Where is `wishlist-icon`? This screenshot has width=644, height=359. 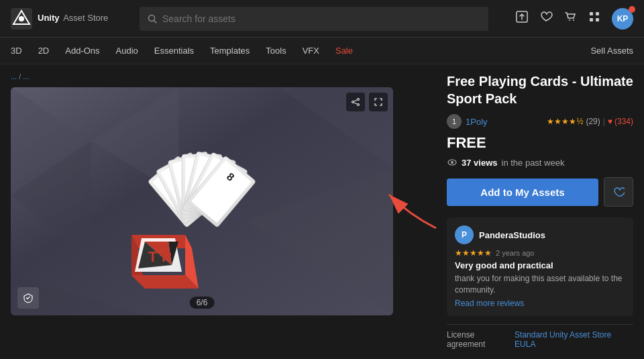
wishlist-icon is located at coordinates (546, 19).